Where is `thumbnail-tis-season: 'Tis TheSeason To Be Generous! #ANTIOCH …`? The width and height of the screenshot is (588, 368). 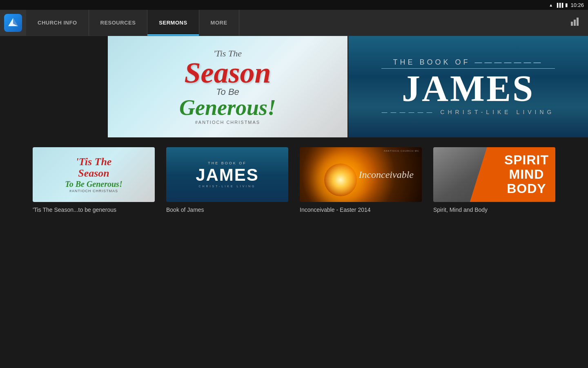
thumbnail-tis-season: 'Tis TheSeason To Be Generous! #ANTIOCH … is located at coordinates (94, 175).